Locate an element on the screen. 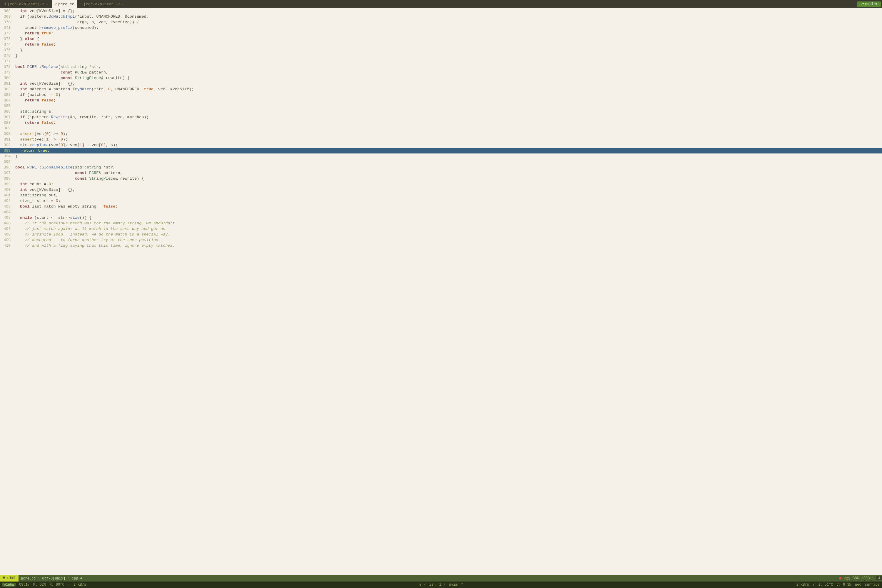  status-percent: 38% is located at coordinates (856, 578).